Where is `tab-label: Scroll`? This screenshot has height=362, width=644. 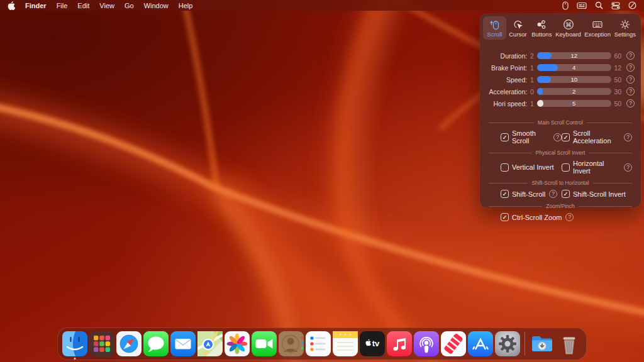
tab-label: Scroll is located at coordinates (495, 34).